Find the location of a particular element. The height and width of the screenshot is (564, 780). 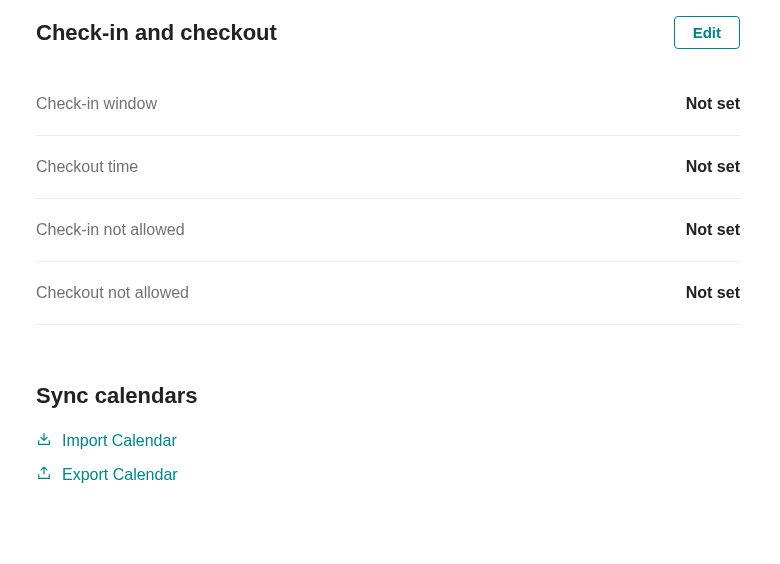

checkin-window-row: Check-in window Not set is located at coordinates (388, 112).